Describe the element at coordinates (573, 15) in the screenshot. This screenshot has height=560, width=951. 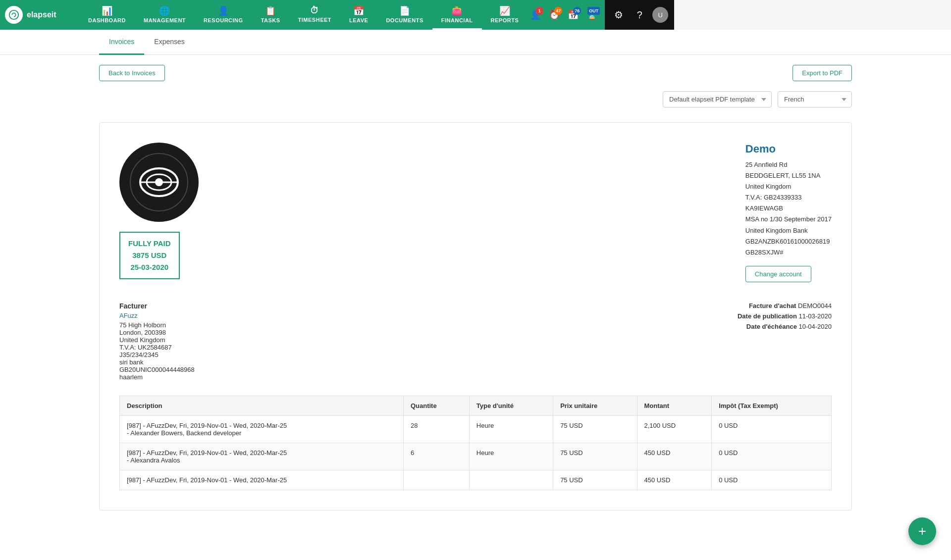
I see `calendar-badge: 📅 76` at that location.